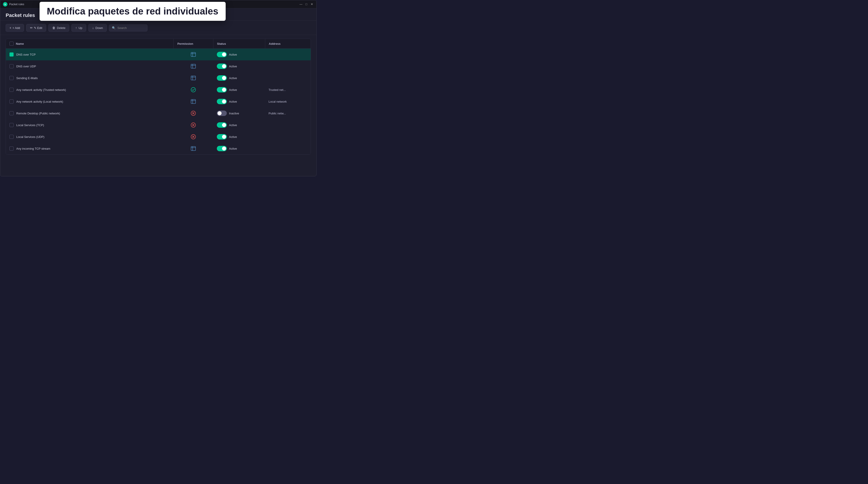  Describe the element at coordinates (76, 28) in the screenshot. I see `up-icon: ↑` at that location.